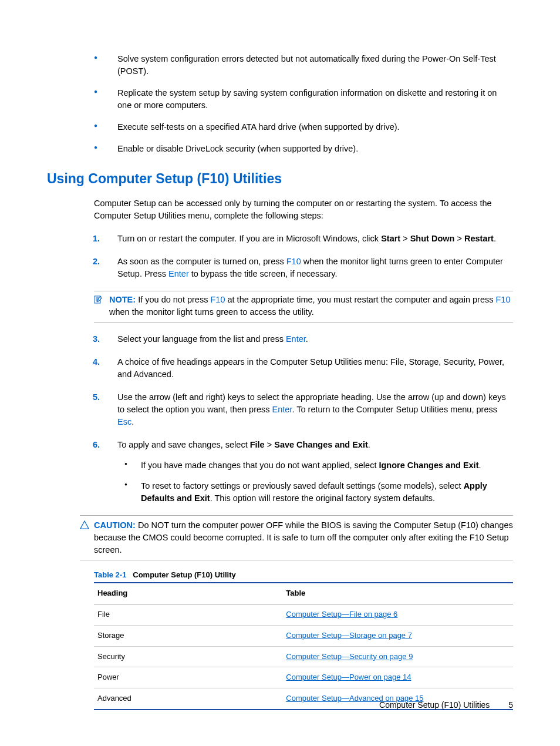 The height and width of the screenshot is (746, 560). I want to click on caution-body: CAUTION: Do NOT turn the computer power …, so click(303, 538).